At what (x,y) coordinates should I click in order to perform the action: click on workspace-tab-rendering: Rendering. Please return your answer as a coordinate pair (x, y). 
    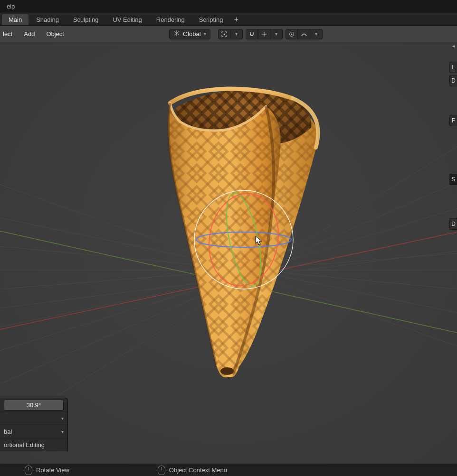
    Looking at the image, I should click on (171, 20).